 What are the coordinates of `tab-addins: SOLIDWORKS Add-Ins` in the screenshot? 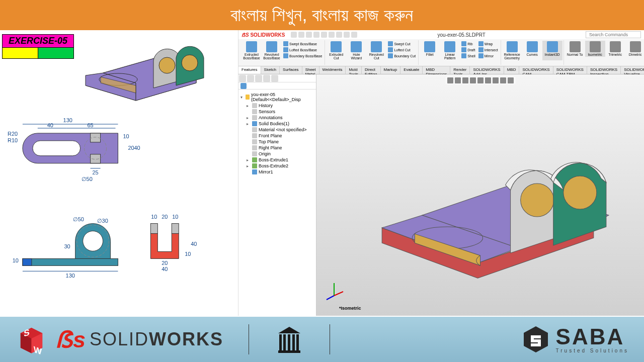 It's located at (487, 70).